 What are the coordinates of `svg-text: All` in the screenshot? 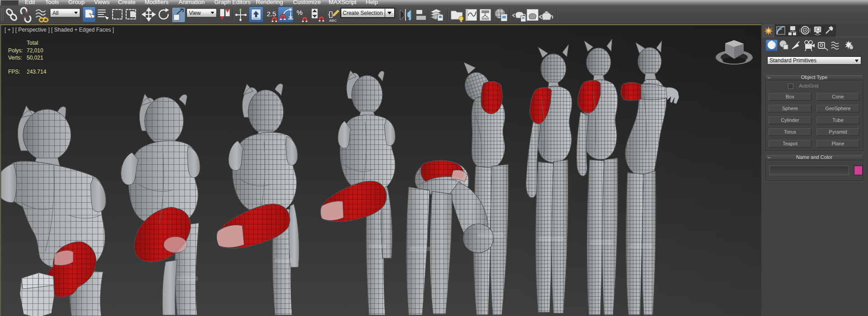 It's located at (55, 13).